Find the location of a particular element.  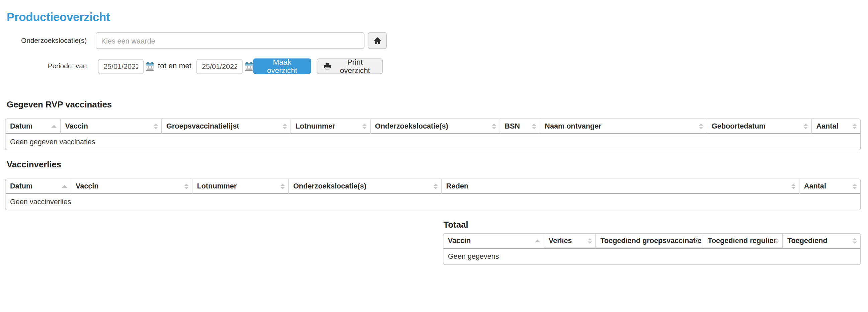

column-label: Toegediend is located at coordinates (807, 241).